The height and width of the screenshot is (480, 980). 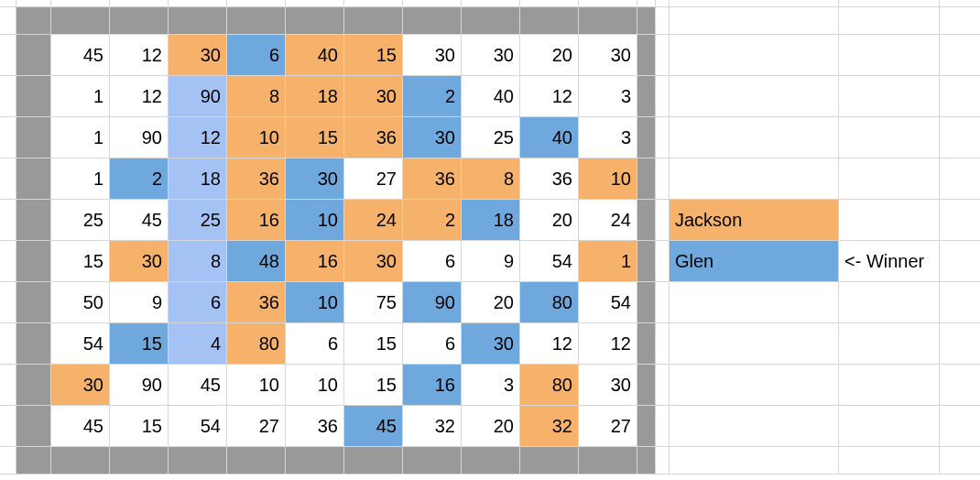 I want to click on grid-cell: 2, so click(x=432, y=97).